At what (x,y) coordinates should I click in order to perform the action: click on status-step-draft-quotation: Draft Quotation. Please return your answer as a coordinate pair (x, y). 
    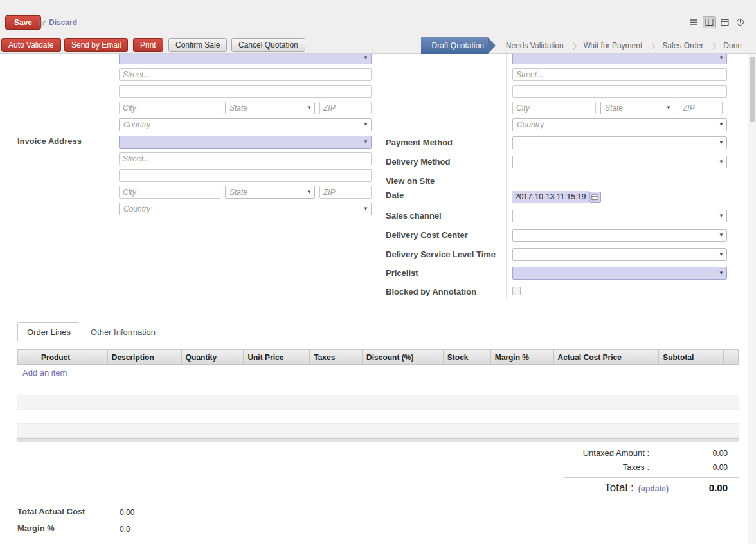
    Looking at the image, I should click on (454, 46).